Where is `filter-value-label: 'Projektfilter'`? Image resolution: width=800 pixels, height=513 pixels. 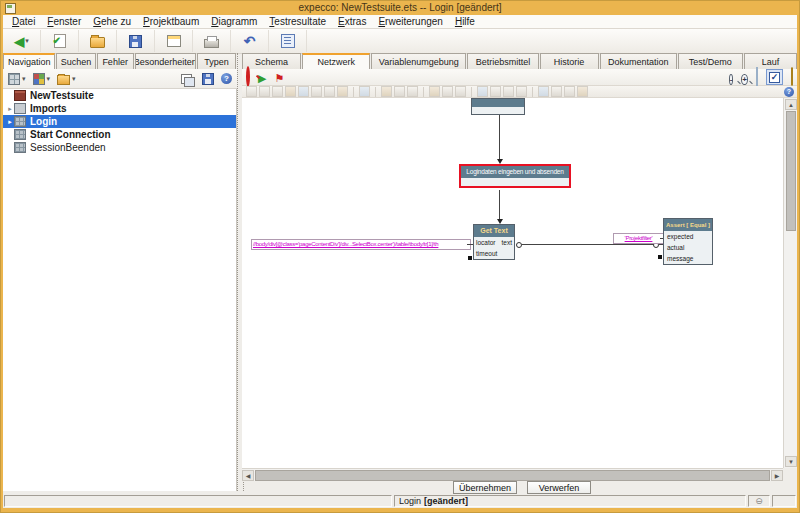
filter-value-label: 'Projektfilter' is located at coordinates (638, 238).